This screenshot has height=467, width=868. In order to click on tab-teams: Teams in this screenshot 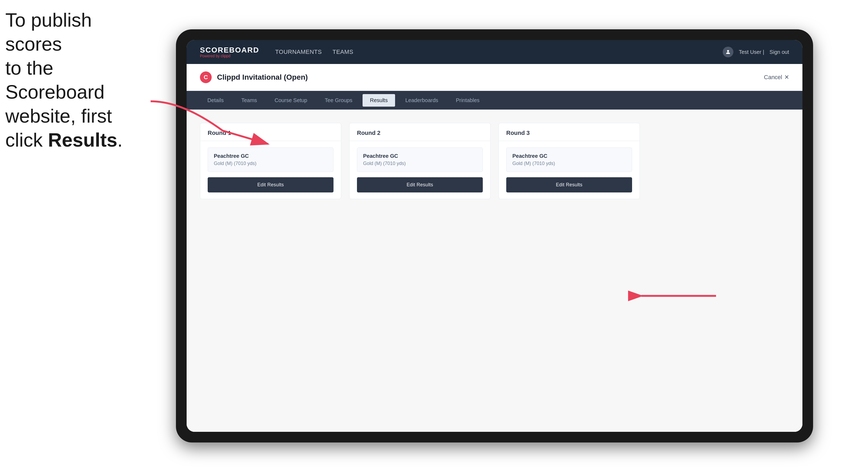, I will do `click(249, 100)`.